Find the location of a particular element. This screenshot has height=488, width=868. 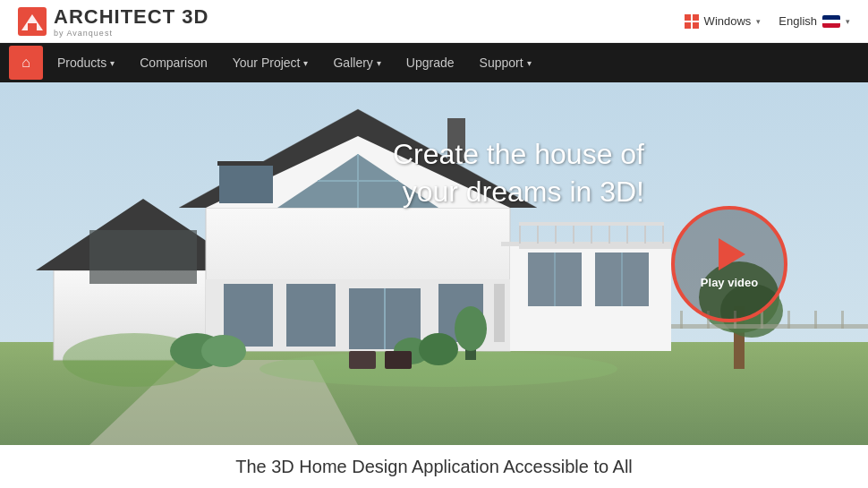

home-icon: ⌂ is located at coordinates (26, 63).